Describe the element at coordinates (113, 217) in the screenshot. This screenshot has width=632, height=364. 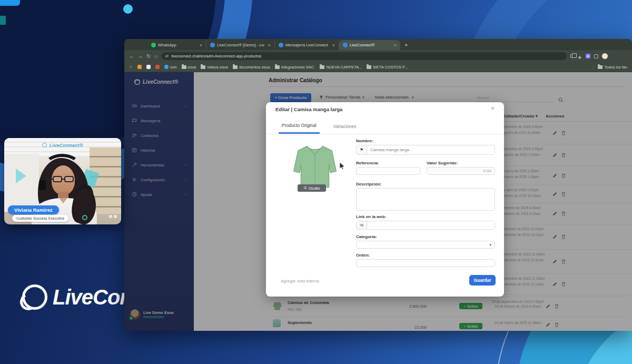
I see `webcam-contact-icons` at that location.